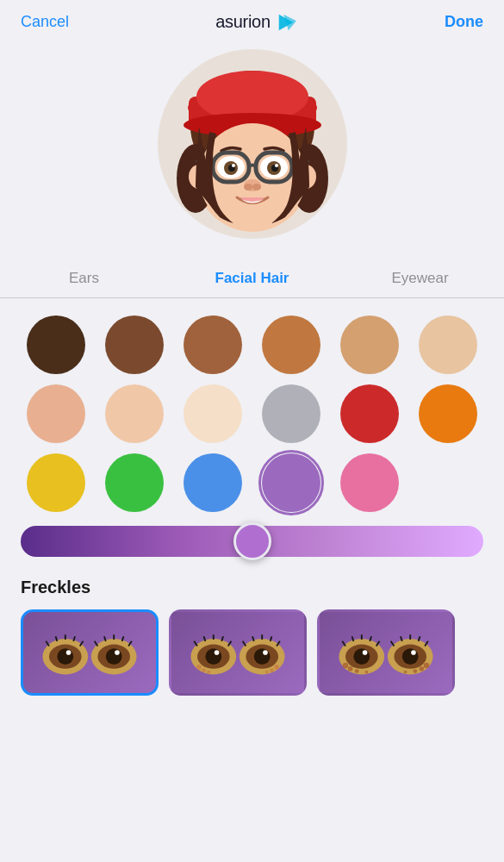 Image resolution: width=504 pixels, height=862 pixels. I want to click on freckles-section: Freckles, so click(252, 636).